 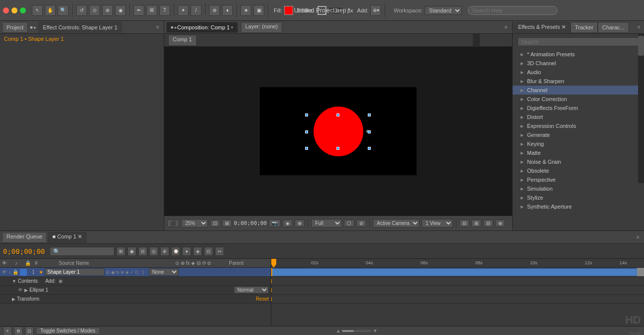 What do you see at coordinates (10, 272) in the screenshot?
I see `layer-audio-icon: ♪` at bounding box center [10, 272].